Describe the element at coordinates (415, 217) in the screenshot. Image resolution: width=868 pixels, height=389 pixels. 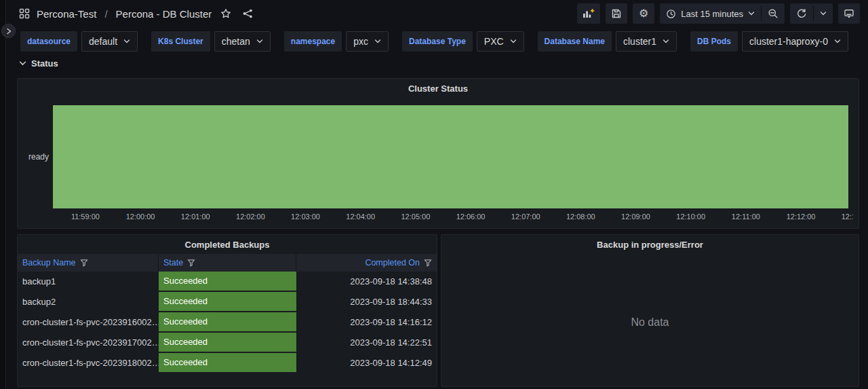
I see `x-tick: 12:05:00` at that location.